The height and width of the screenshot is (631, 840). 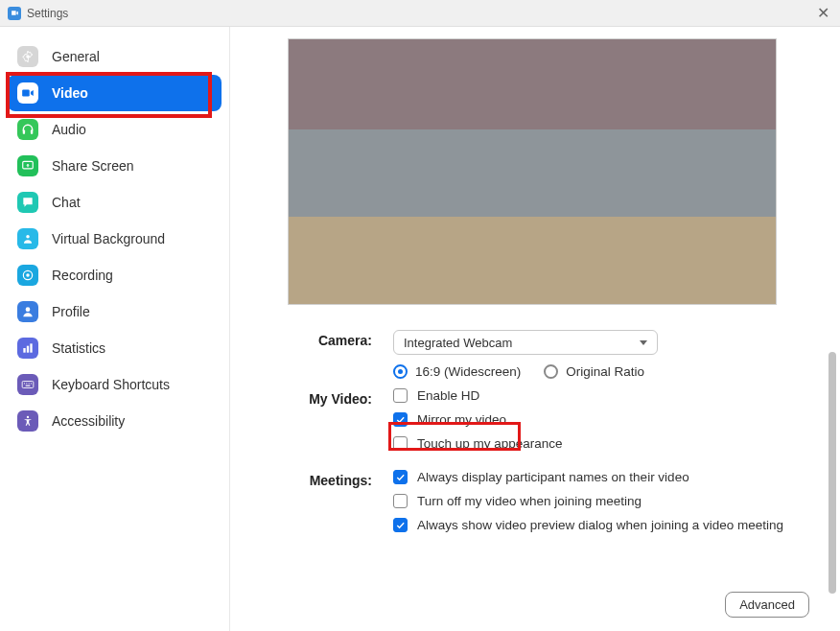 I want to click on close-icon: ✕, so click(x=823, y=13).